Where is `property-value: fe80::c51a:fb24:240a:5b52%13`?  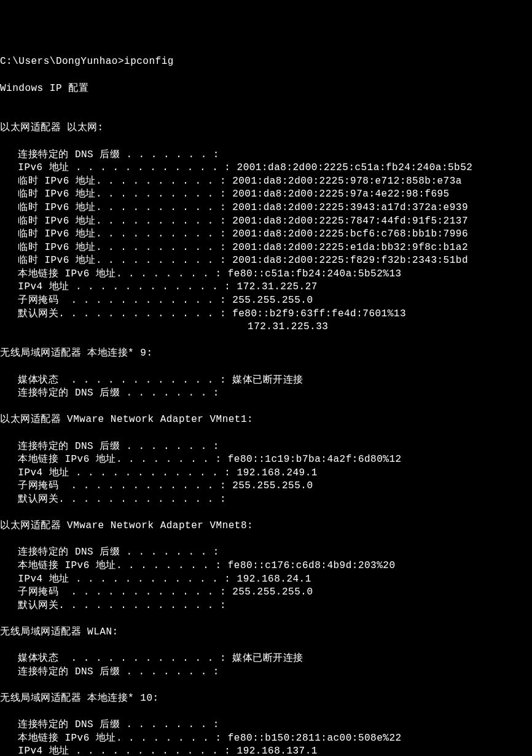
property-value: fe80::c51a:fb24:240a:5b52%13 is located at coordinates (315, 274).